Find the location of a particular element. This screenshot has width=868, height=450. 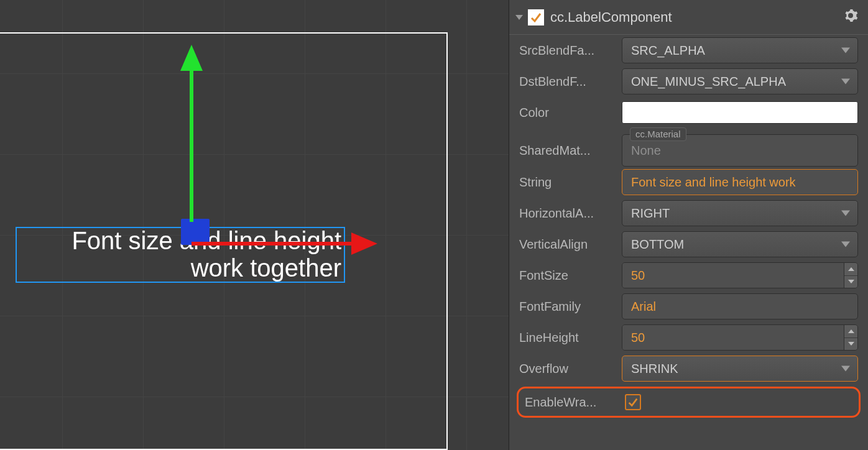

material-type-tag: cc.Material is located at coordinates (658, 134).